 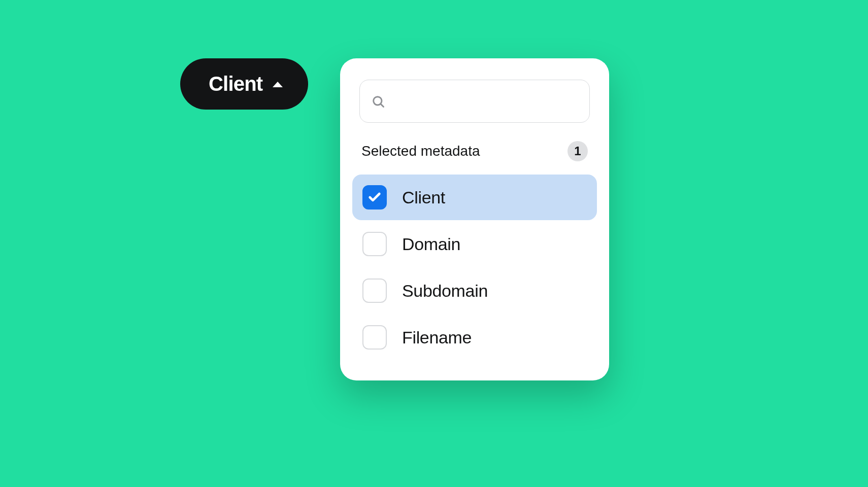 I want to click on checkbox-subdomain, so click(x=375, y=291).